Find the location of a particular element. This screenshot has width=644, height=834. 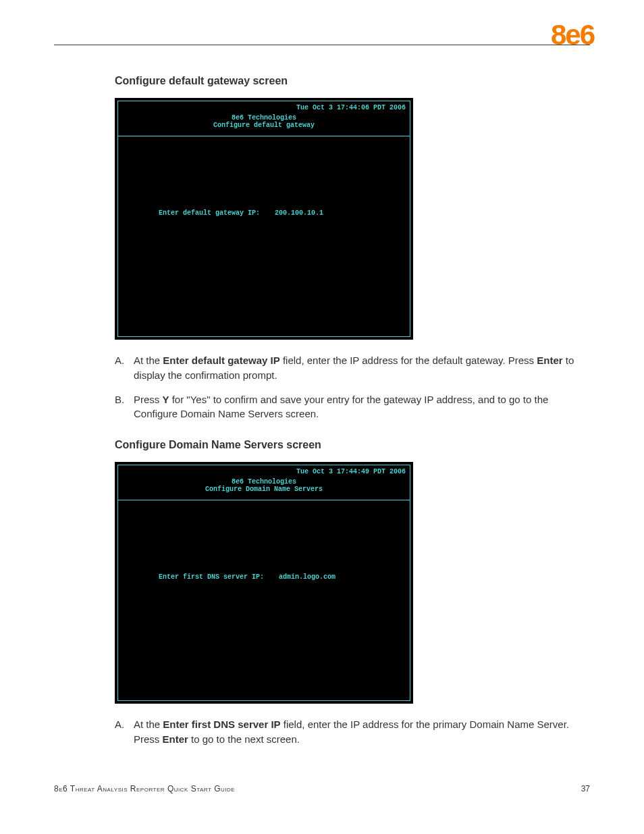

section-title-dns: Configure Domain Name Servers screen is located at coordinates (349, 445).